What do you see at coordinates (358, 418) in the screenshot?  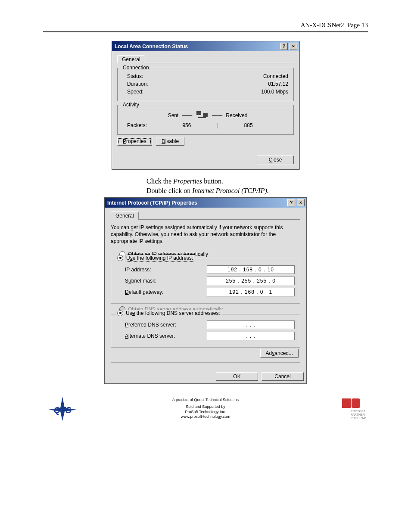 I see `svg-text: PROGRAM` at bounding box center [358, 418].